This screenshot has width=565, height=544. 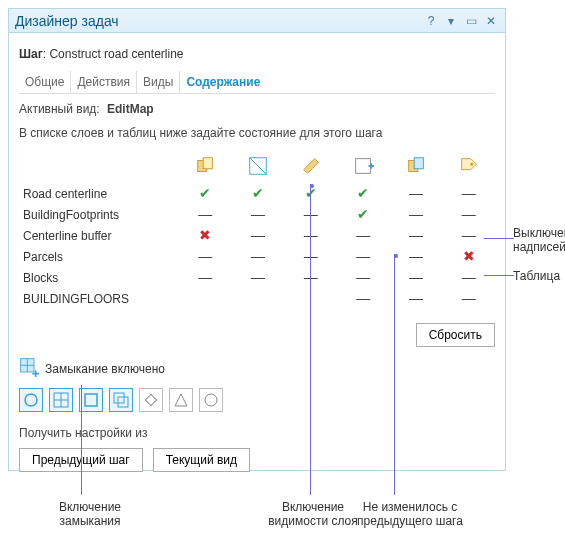 I want to click on tab-views: Виды, so click(x=158, y=82).